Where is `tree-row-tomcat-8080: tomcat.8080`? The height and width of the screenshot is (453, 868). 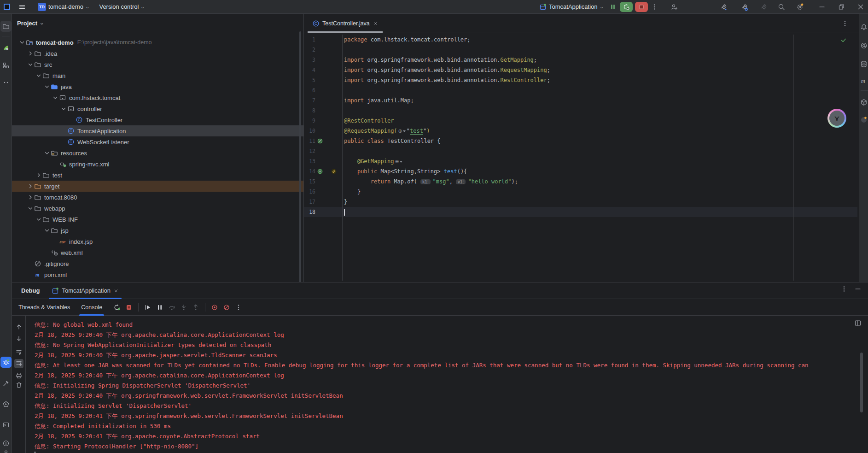
tree-row-tomcat-8080: tomcat.8080 is located at coordinates (157, 197).